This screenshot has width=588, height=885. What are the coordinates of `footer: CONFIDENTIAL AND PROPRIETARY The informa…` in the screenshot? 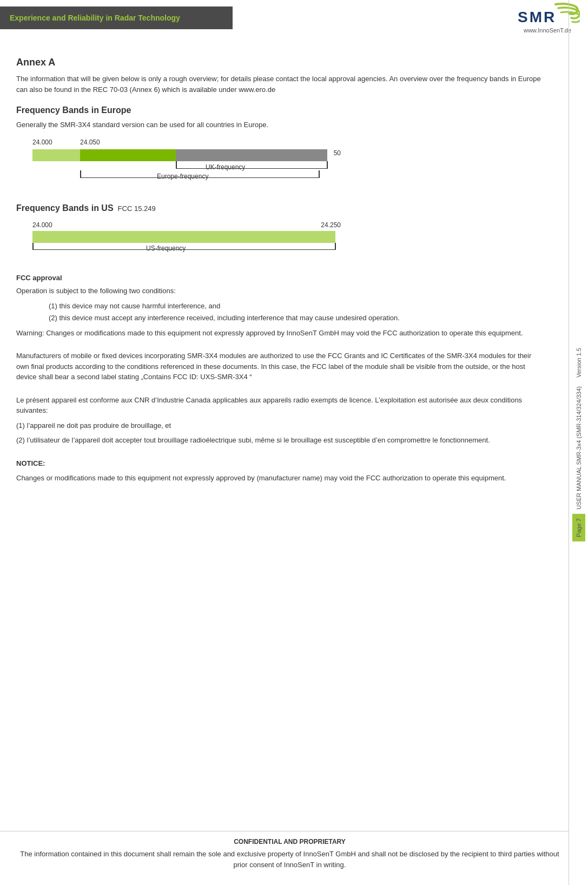 It's located at (285, 853).